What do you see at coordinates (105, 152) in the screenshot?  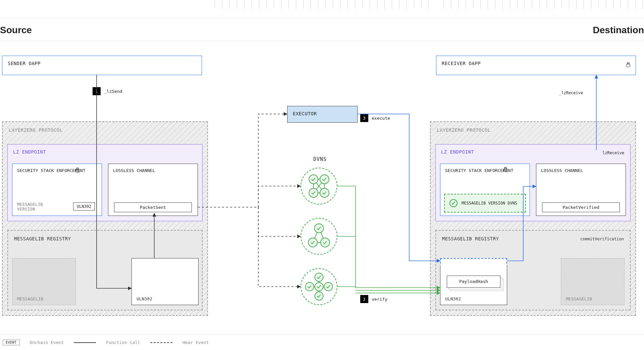 I see `source-endpoint-label: LZ ENDPOINT` at bounding box center [105, 152].